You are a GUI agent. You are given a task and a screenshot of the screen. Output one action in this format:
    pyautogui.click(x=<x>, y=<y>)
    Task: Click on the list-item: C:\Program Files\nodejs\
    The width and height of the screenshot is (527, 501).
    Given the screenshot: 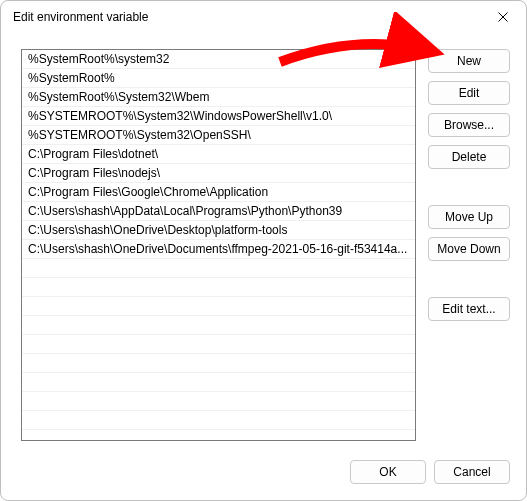 What is the action you would take?
    pyautogui.click(x=218, y=174)
    